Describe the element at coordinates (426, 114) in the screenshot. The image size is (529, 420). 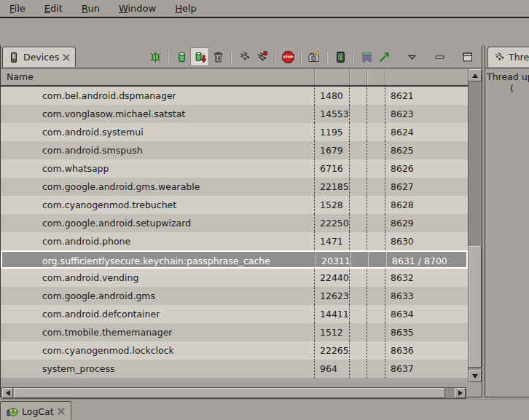
I see `port-cell: 8623` at that location.